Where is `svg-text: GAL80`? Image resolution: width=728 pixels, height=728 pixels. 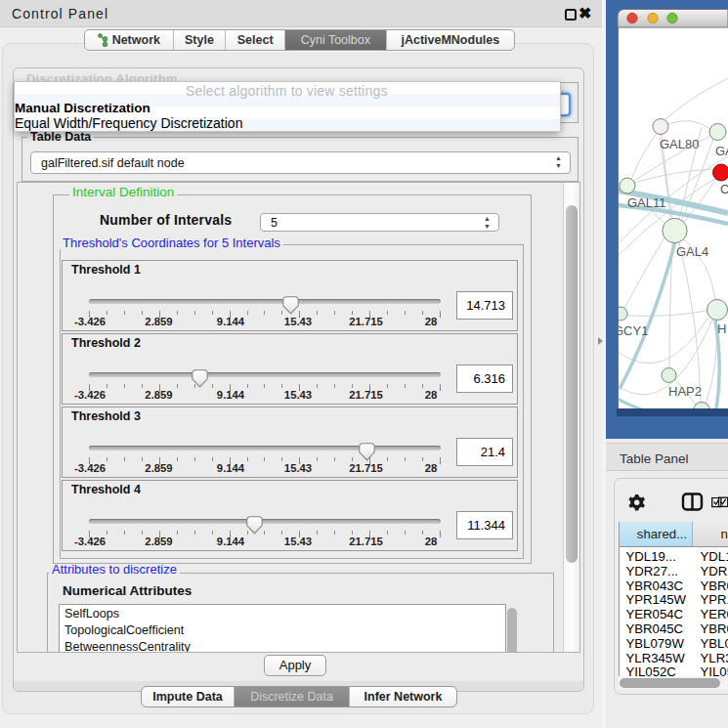 svg-text: GAL80 is located at coordinates (679, 145).